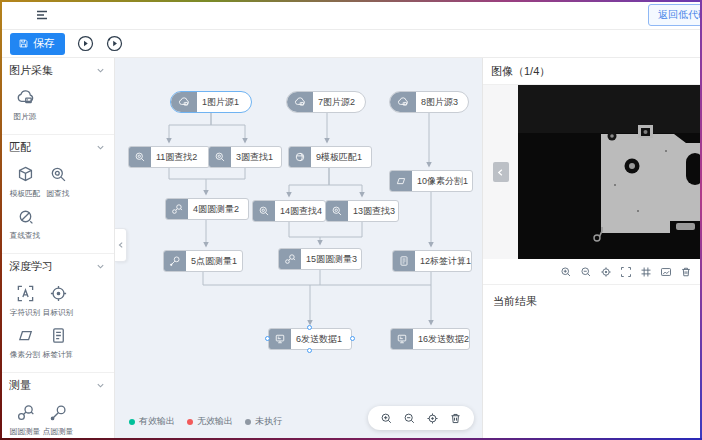 The height and width of the screenshot is (440, 702). Describe the element at coordinates (25, 344) in the screenshot. I see `tool-pixel-segment: 像素分割` at that location.